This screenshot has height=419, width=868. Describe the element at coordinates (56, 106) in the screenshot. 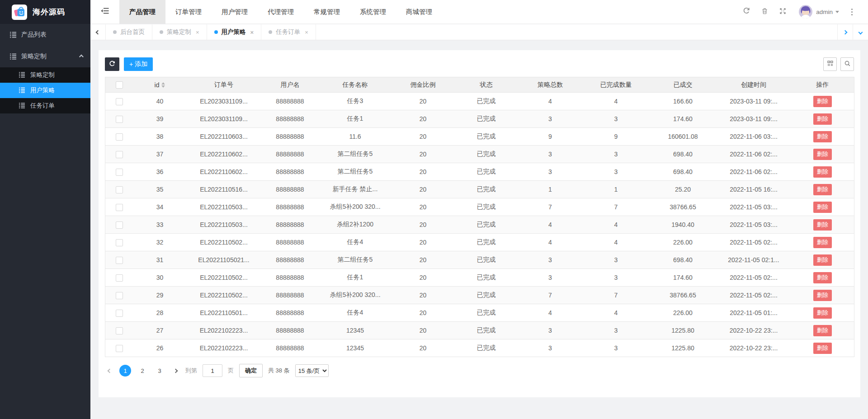

I see `sidebar-item-label: 任务订单` at that location.